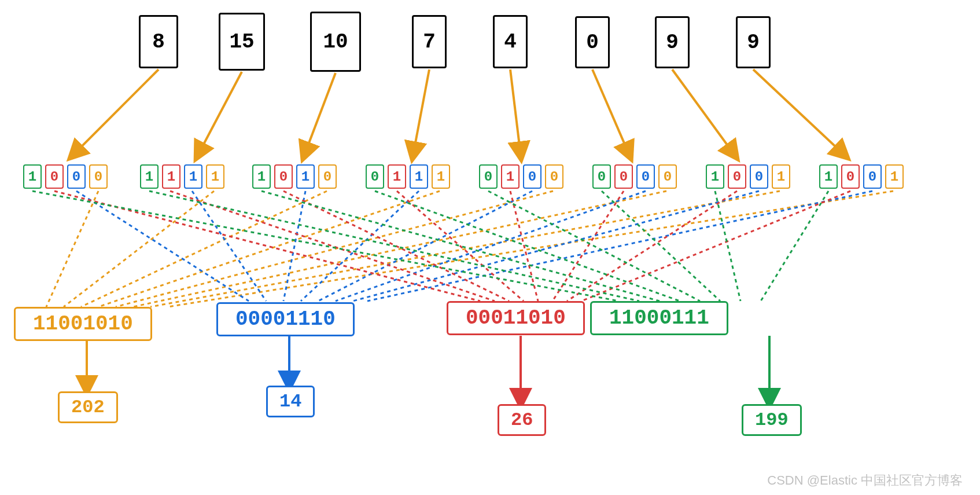 Image resolution: width=980 pixels, height=495 pixels. What do you see at coordinates (772, 420) in the screenshot?
I see `final-value: 199` at bounding box center [772, 420].